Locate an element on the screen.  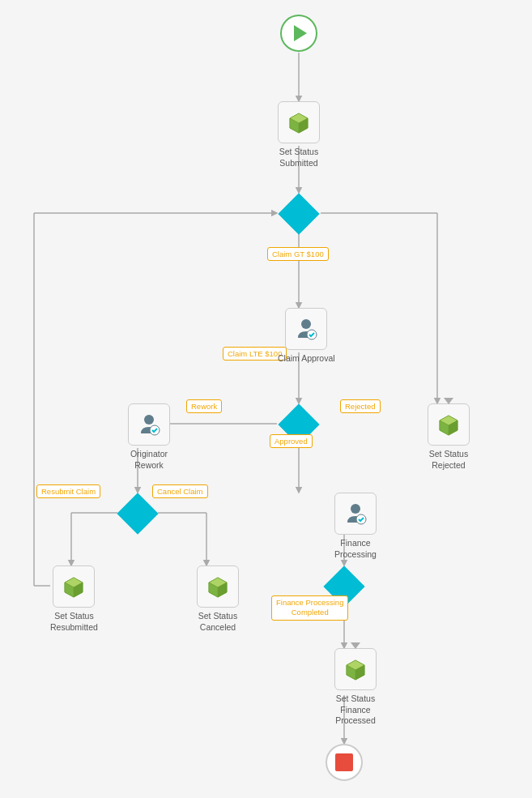
rework-badge: Rework is located at coordinates (204, 407).